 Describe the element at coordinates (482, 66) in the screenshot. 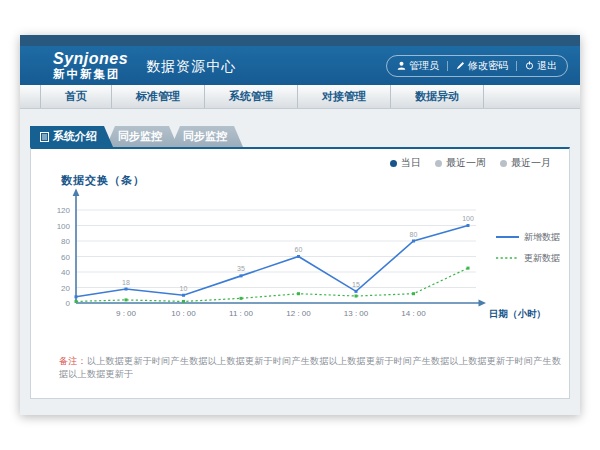

I see `change-password-button: 修改密码` at that location.